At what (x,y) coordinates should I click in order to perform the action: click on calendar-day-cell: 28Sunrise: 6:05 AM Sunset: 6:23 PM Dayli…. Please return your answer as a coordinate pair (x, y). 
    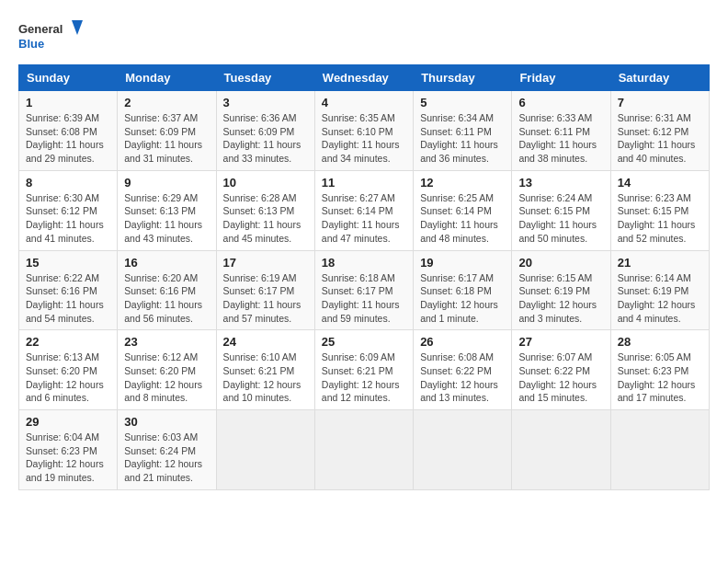
    Looking at the image, I should click on (660, 370).